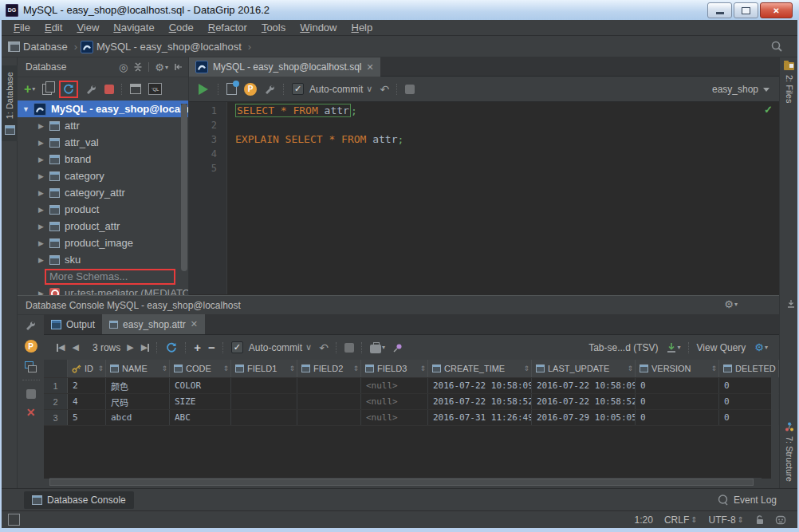 The height and width of the screenshot is (532, 799). What do you see at coordinates (400, 10) in the screenshot?
I see `window-titlebar: DG MySQL - easy_shop@localhost.sql - Dat…` at bounding box center [400, 10].